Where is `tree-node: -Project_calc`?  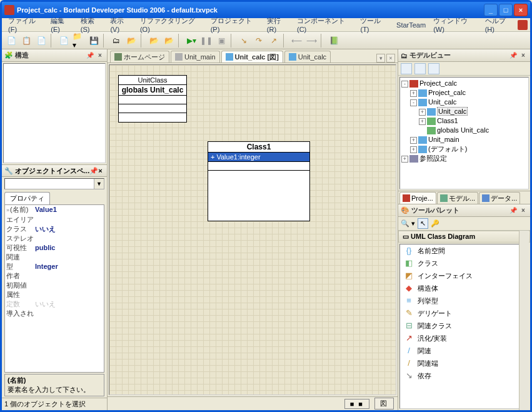
tree-node: -Project_calc is located at coordinates (464, 84).